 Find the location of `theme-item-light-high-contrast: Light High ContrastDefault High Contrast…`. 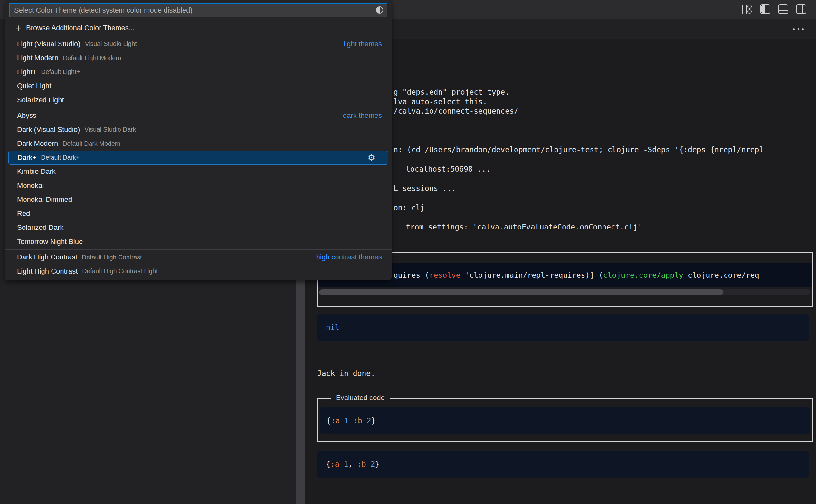

theme-item-light-high-contrast: Light High ContrastDefault High Contrast… is located at coordinates (198, 271).